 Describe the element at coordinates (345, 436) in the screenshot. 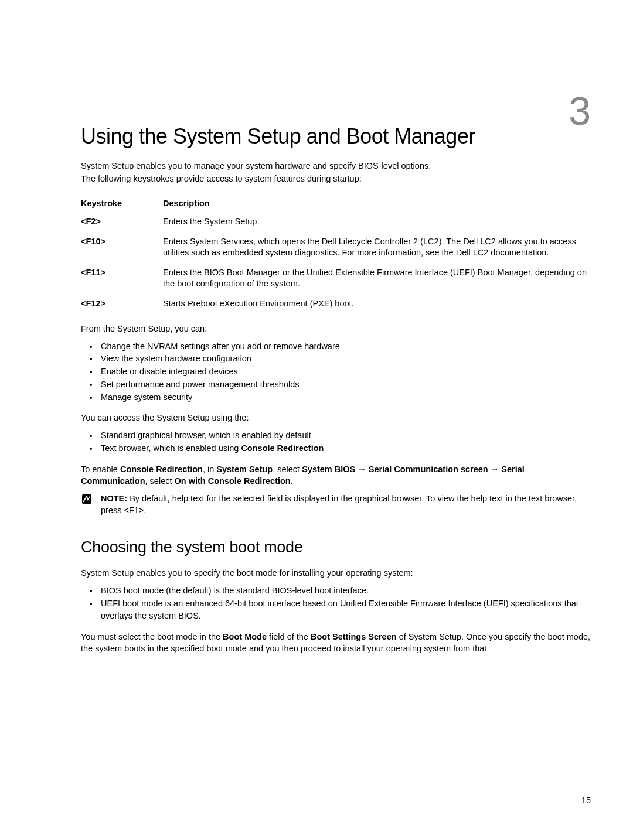

I see `list-item: Standard graphical browser, which is ena…` at that location.